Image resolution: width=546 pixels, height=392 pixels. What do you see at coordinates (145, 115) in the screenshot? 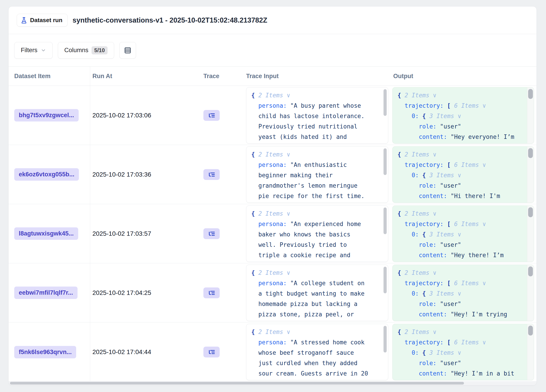
I see `run-at-cell: 2025-10-02 17:03:06` at bounding box center [145, 115].